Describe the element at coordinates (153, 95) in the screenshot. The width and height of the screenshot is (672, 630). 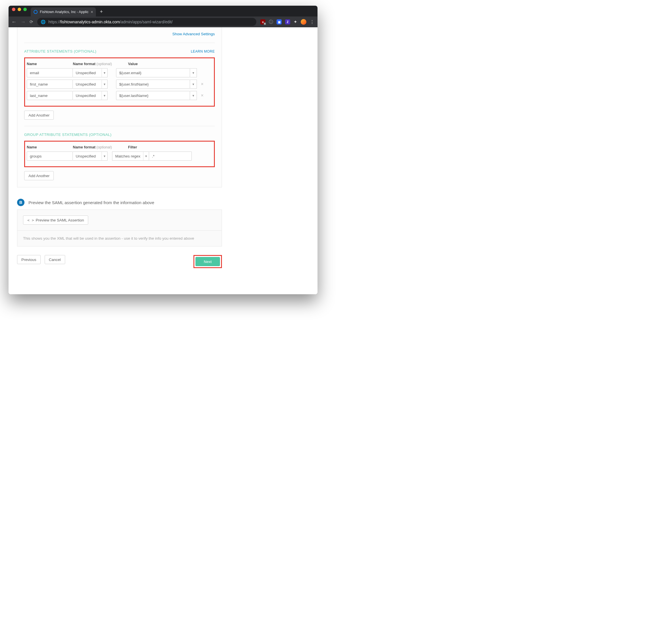
I see `attr-value-input: ${user.lastName}` at that location.